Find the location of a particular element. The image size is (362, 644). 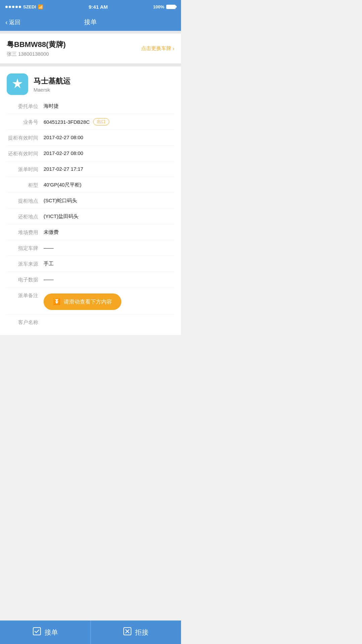

label-yard-fee: 堆场费用 is located at coordinates (25, 232).